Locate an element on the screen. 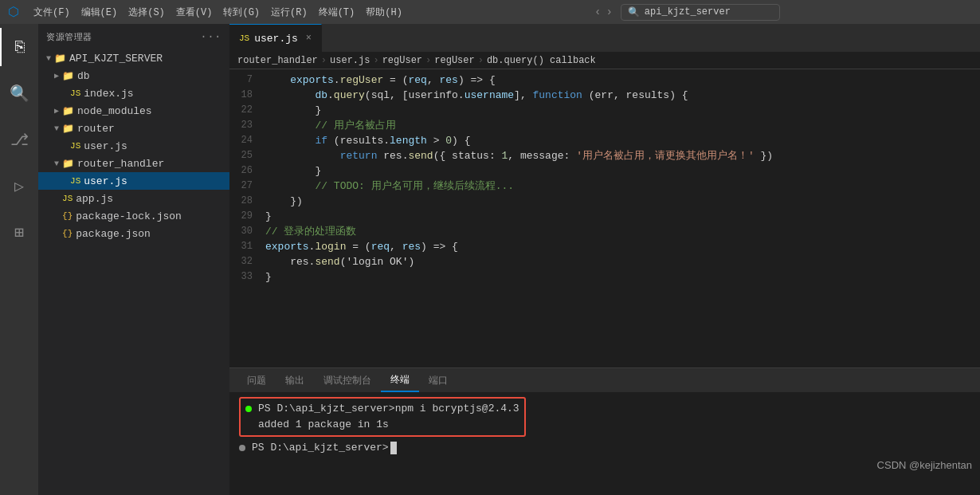  line-number: 30 is located at coordinates (247, 231).